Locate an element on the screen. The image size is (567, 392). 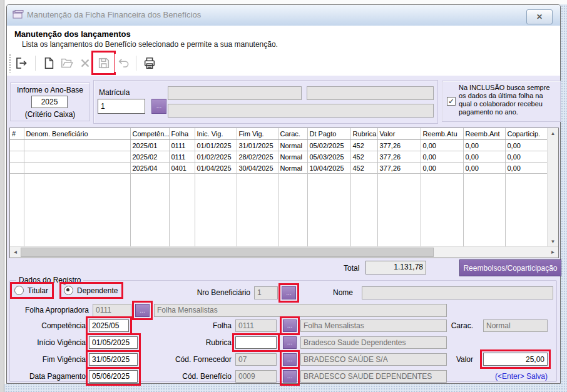
column-header: Fim Vig. is located at coordinates (257, 134).